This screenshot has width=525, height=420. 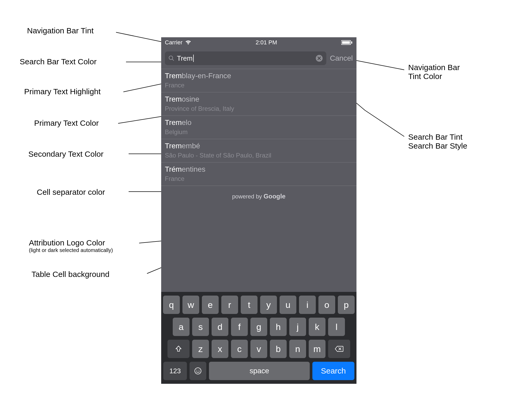 What do you see at coordinates (174, 43) in the screenshot?
I see `carrier-label: Carrier` at bounding box center [174, 43].